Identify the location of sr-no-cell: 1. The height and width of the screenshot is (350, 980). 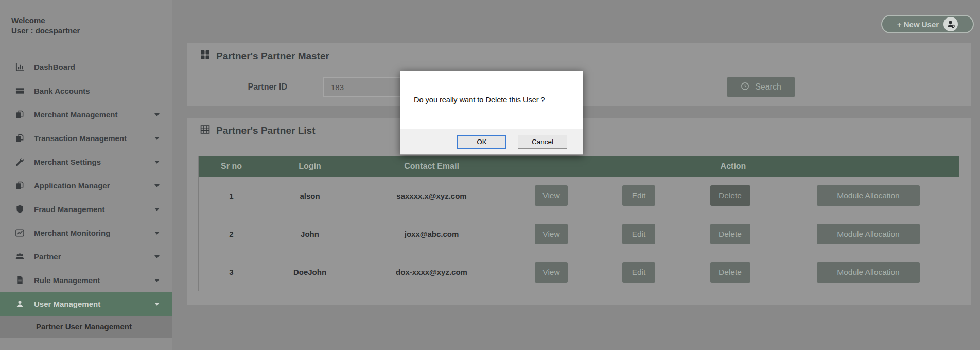
(232, 196).